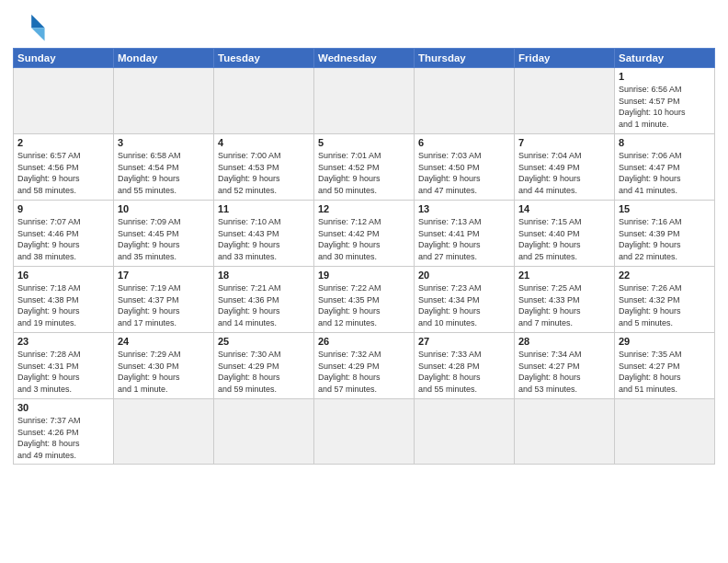  Describe the element at coordinates (364, 239) in the screenshot. I see `day-info: Sunrise: 7:12 AM Sunset: 4:42 PM Dayligh…` at that location.